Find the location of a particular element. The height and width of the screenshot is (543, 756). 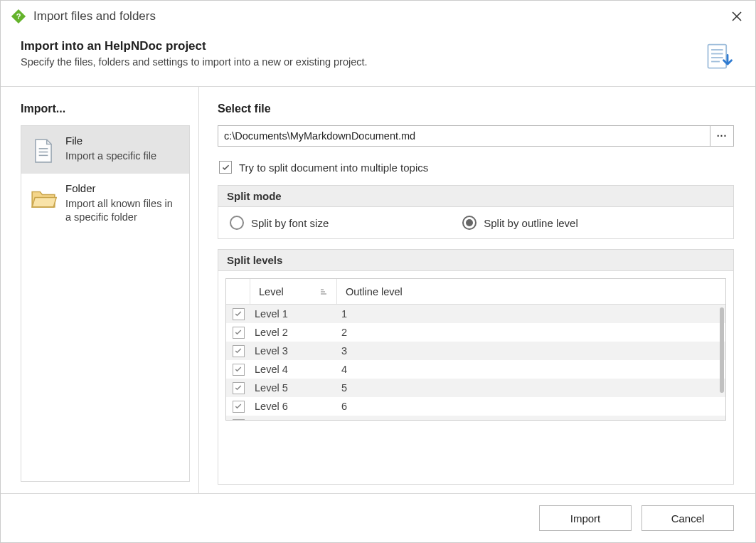

table-row: Level 66 is located at coordinates (476, 406).